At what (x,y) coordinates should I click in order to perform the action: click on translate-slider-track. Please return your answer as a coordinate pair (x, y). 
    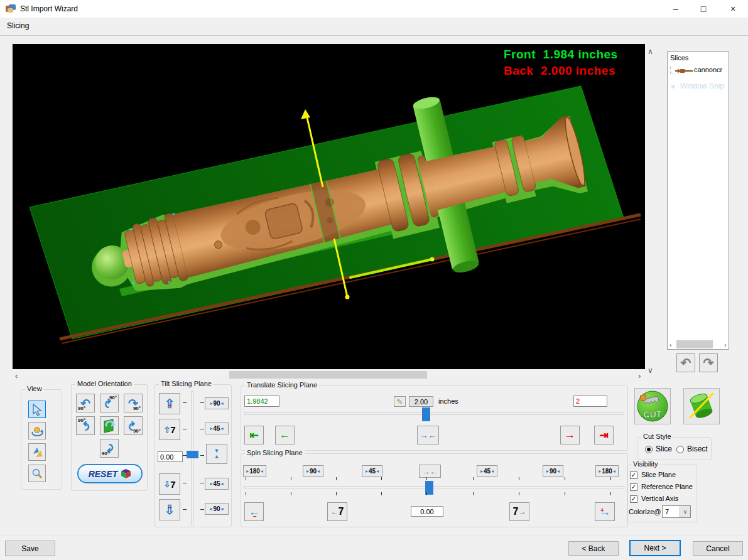
    Looking at the image, I should click on (435, 414).